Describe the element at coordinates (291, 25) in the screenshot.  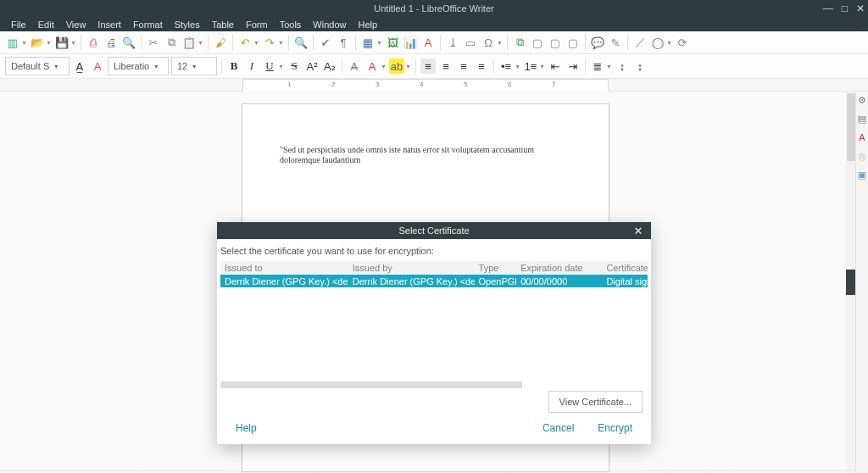
I see `menu-tools: Tools` at that location.